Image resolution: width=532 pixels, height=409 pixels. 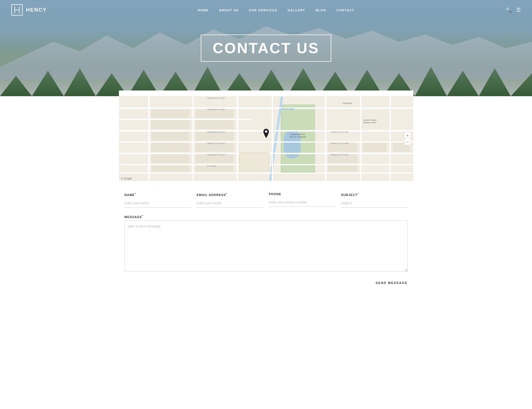 I want to click on map-pin-svg, so click(x=266, y=134).